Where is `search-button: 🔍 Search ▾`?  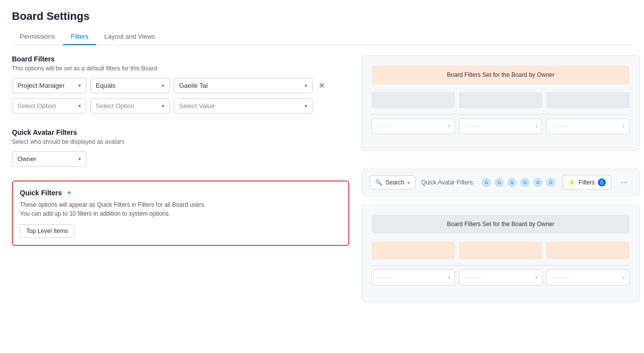
search-button: 🔍 Search ▾ is located at coordinates (392, 182).